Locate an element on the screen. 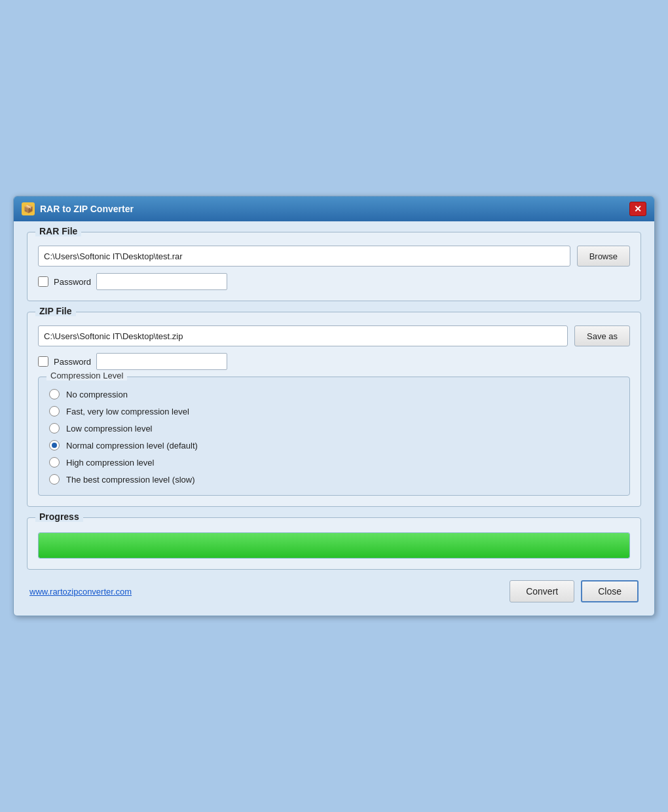 Image resolution: width=668 pixels, height=812 pixels. zip-password-label: Password is located at coordinates (72, 361).